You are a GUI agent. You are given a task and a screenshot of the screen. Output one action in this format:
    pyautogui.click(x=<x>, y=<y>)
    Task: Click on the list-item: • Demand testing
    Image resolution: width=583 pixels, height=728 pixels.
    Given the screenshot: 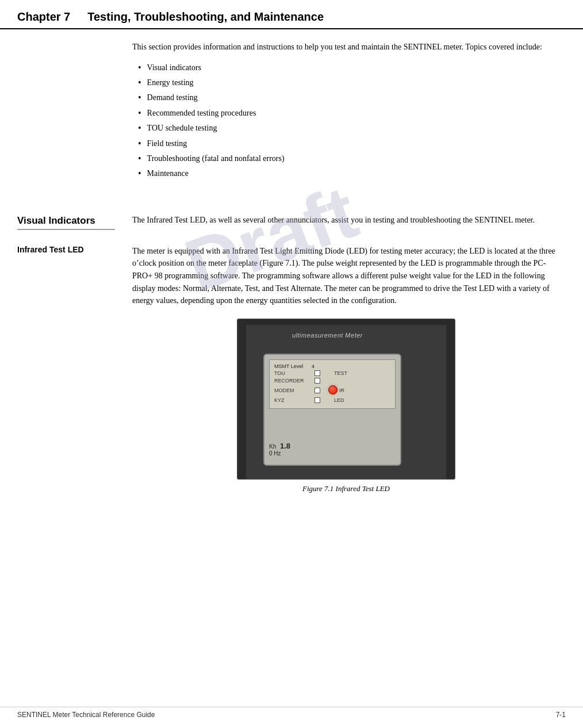 What is the action you would take?
    pyautogui.click(x=349, y=98)
    